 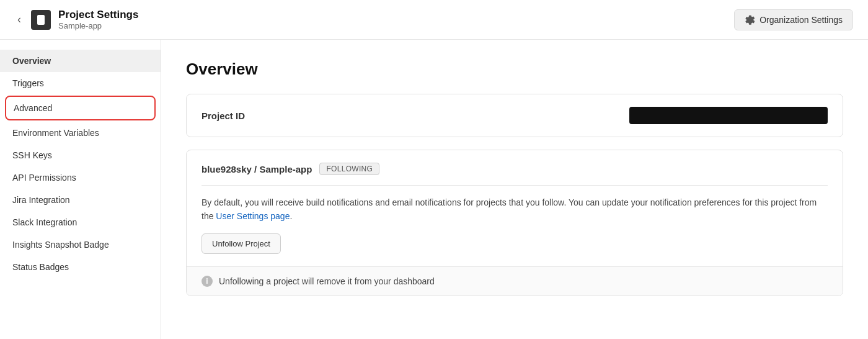 What do you see at coordinates (98, 15) in the screenshot?
I see `project-title-main: Project Settings` at bounding box center [98, 15].